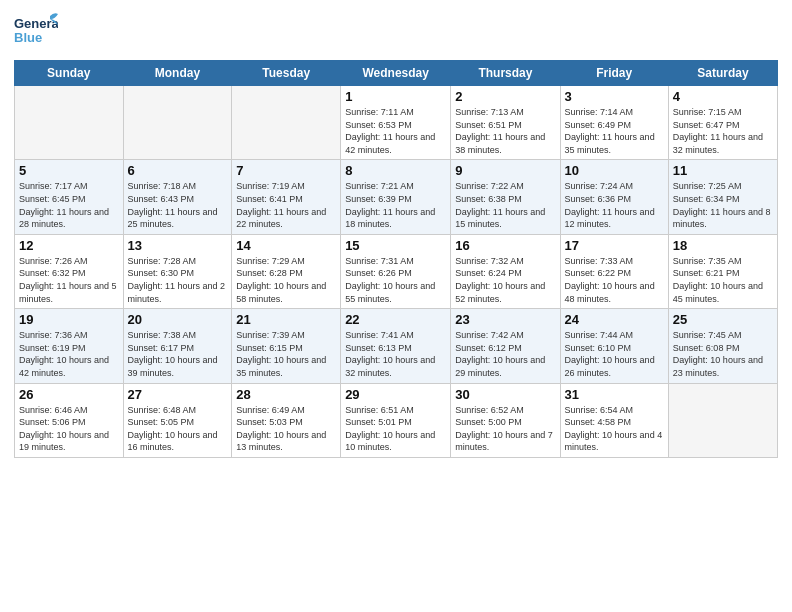 This screenshot has width=792, height=612. Describe the element at coordinates (396, 346) in the screenshot. I see `calendar-week-4: 19Sunrise: 7:36 AMSunset: 6:19 PMDayligh…` at that location.